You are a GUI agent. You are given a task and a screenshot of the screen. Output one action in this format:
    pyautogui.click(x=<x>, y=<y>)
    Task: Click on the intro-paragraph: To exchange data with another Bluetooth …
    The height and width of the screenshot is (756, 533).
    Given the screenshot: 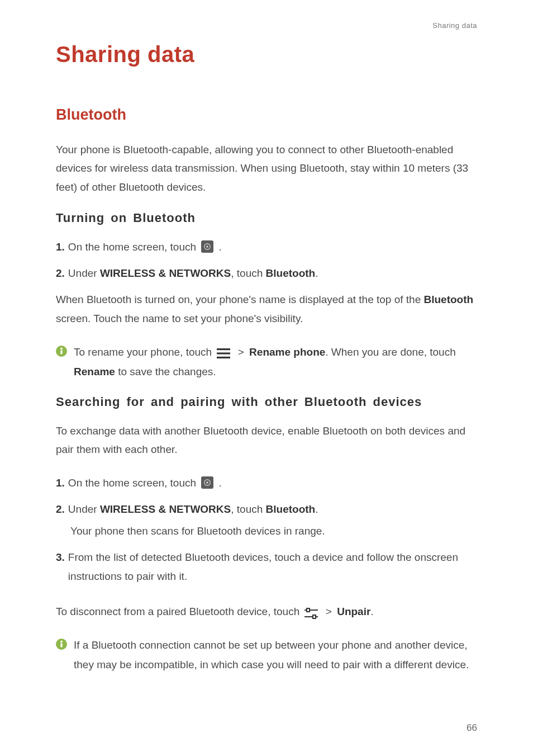 What is the action you would take?
    pyautogui.click(x=266, y=441)
    